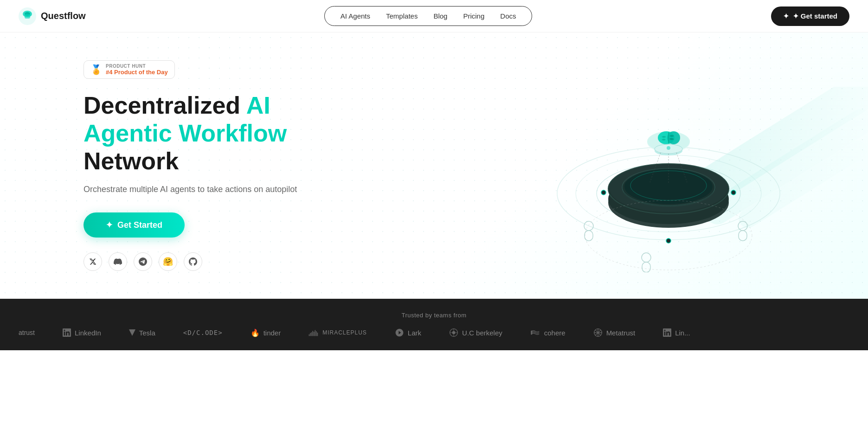  Describe the element at coordinates (218, 262) in the screenshot. I see `social-icons: 🤗` at that location.